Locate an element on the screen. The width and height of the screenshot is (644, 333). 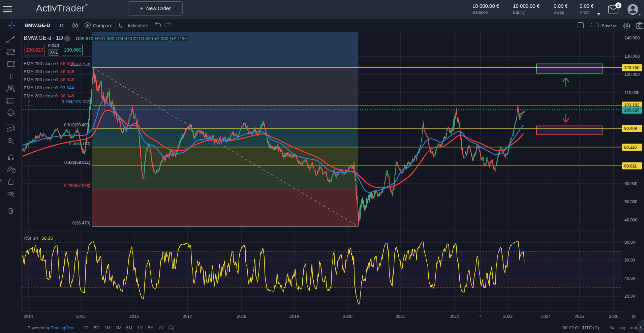
svg-text: 2017 is located at coordinates (187, 316).